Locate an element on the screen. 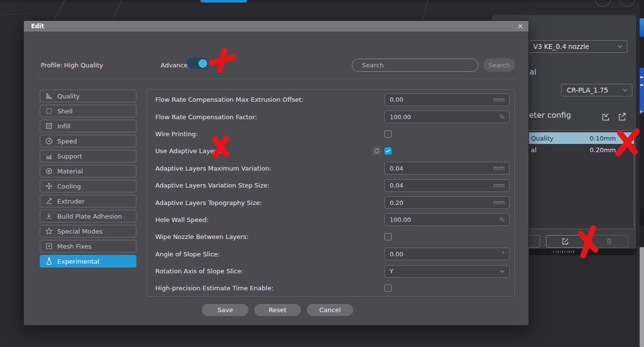 This screenshot has width=644, height=347. sidebar-item-cooling: Cooling is located at coordinates (88, 186).